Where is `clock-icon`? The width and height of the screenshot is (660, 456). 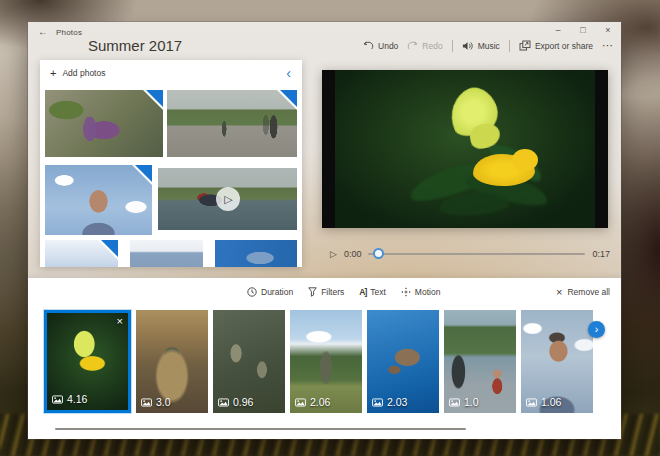 clock-icon is located at coordinates (252, 292).